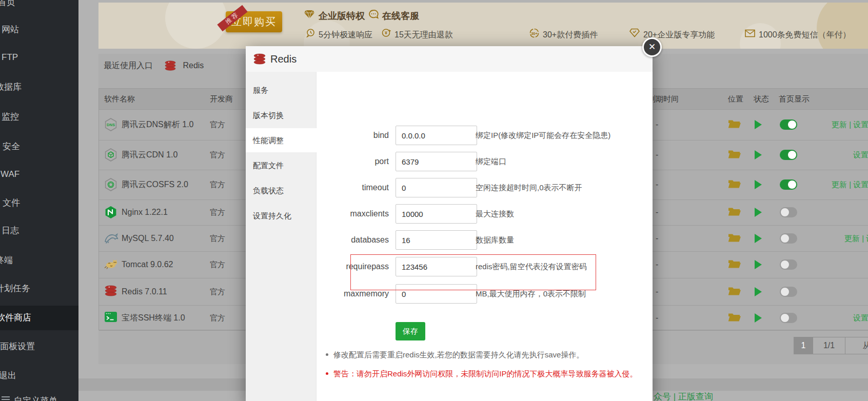 The height and width of the screenshot is (401, 868). I want to click on recent-entry-redis: Redis, so click(184, 66).